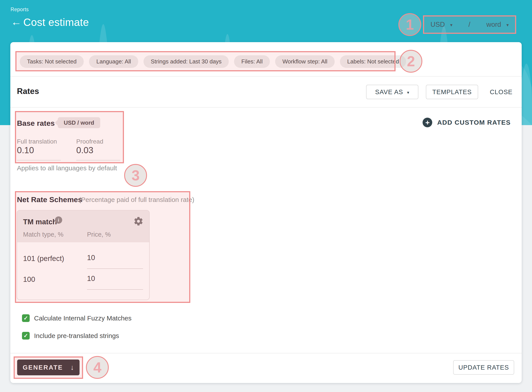 Image resolution: width=532 pixels, height=392 pixels. What do you see at coordinates (373, 62) in the screenshot?
I see `filter-chip-labels: Labels: Not selected` at bounding box center [373, 62].